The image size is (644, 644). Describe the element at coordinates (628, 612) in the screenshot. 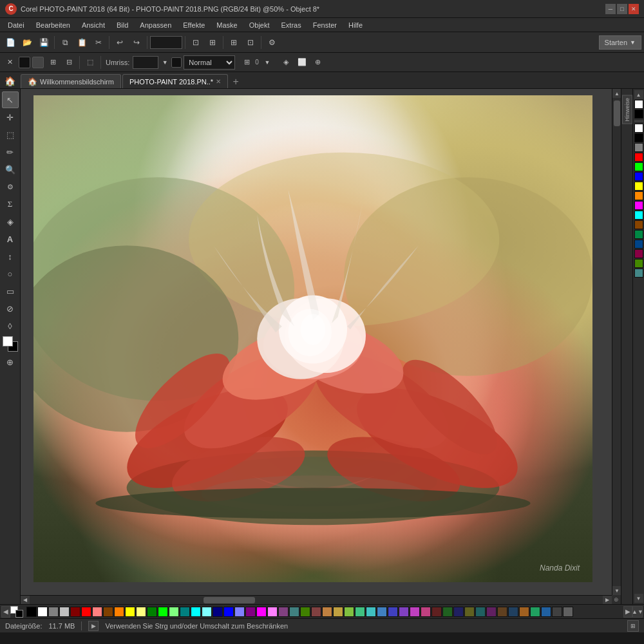

I see `palette-scroll-right: ▶` at that location.